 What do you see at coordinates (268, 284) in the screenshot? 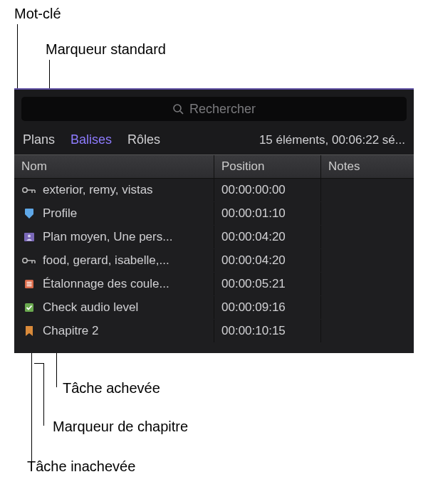
I see `row-position: 00:00:05:21` at bounding box center [268, 284].